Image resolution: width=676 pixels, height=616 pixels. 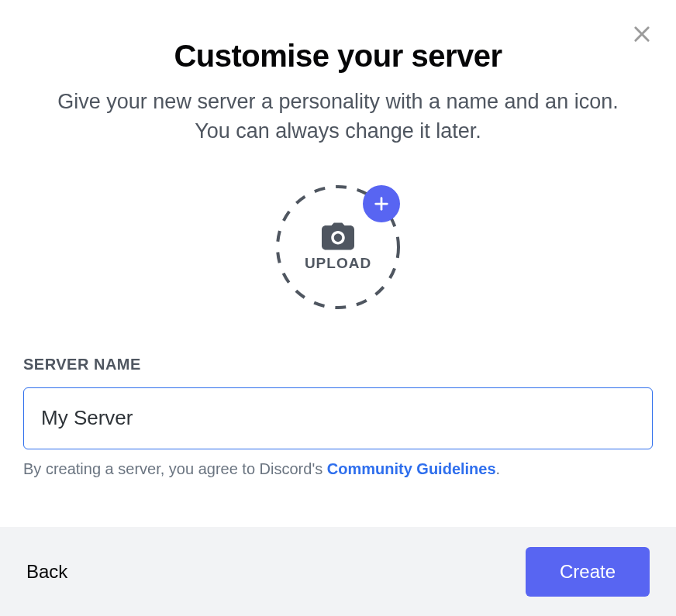 I want to click on guidelines-prefix: By creating a server, you agree to Disco…, so click(x=175, y=469).